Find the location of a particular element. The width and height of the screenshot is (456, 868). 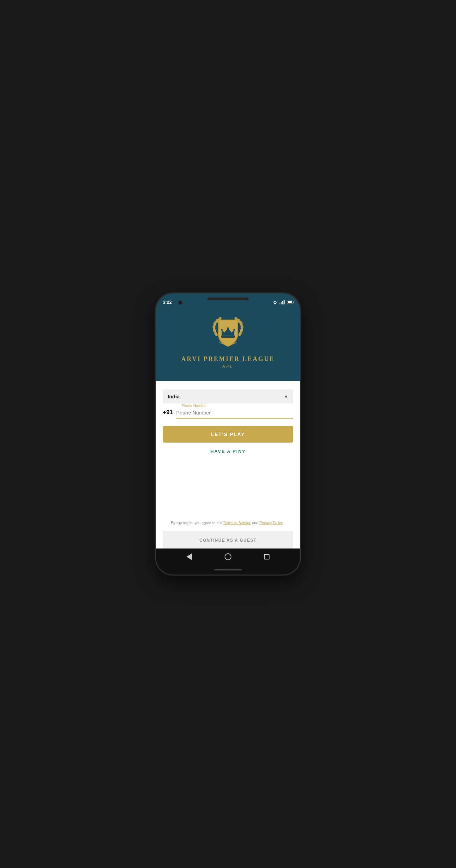

status-icons is located at coordinates (283, 302).